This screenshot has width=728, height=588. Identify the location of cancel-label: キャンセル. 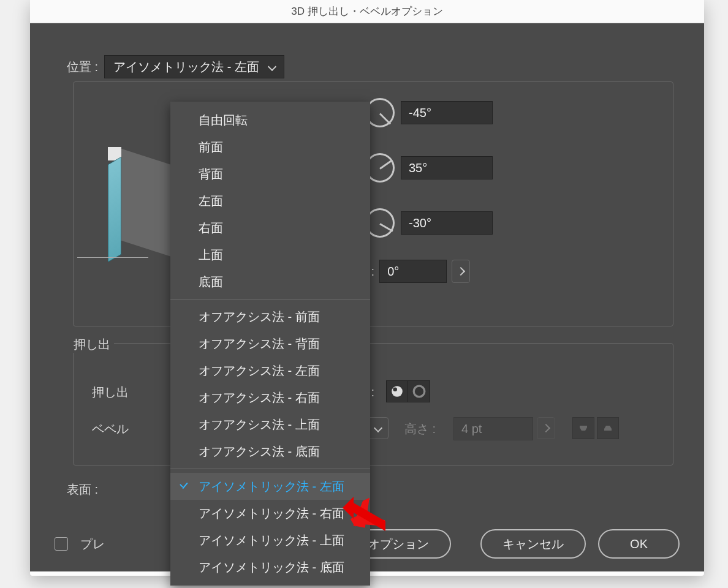
(533, 544).